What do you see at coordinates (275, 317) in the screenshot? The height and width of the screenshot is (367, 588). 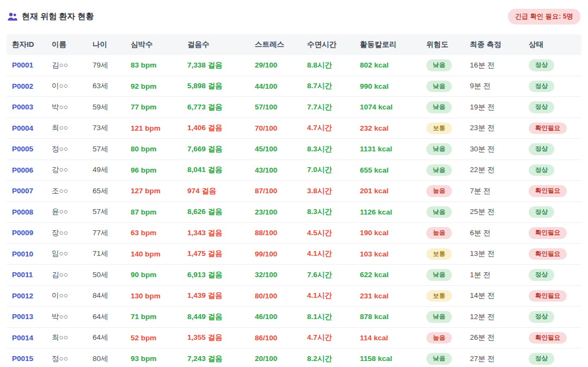 I see `stress-score-value: 46/100` at bounding box center [275, 317].